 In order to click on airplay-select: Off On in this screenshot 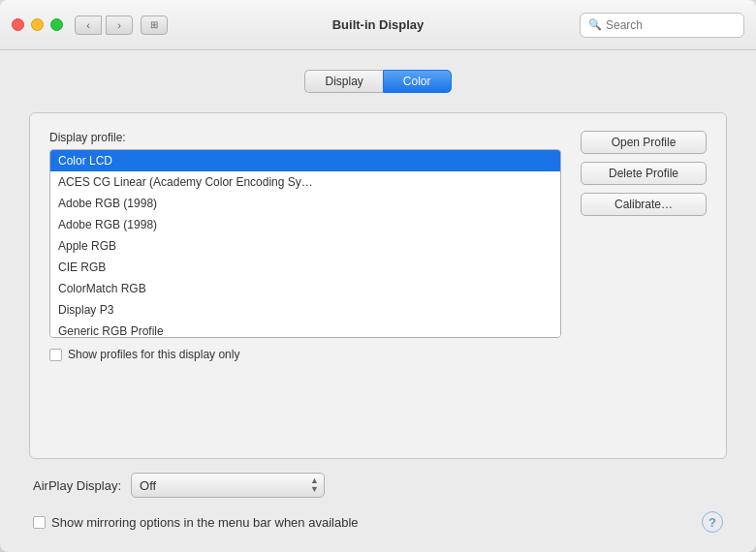, I will do `click(228, 485)`.